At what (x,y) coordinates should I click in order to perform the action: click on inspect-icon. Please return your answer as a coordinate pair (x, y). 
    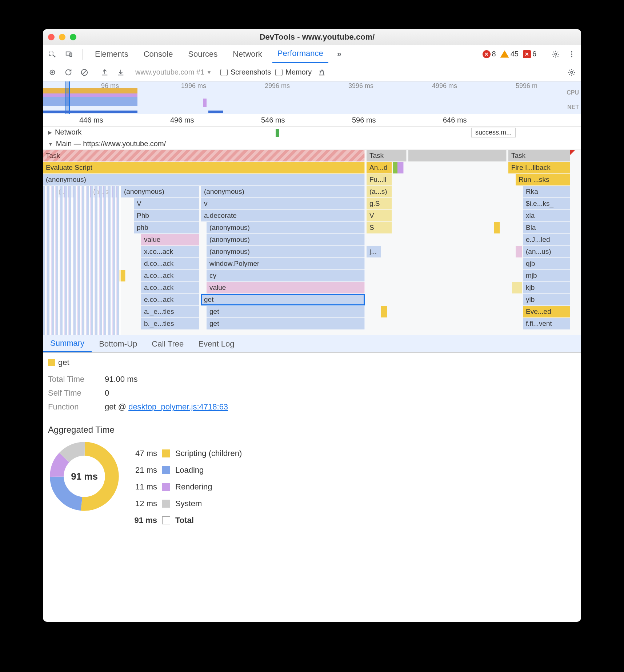
    Looking at the image, I should click on (52, 54).